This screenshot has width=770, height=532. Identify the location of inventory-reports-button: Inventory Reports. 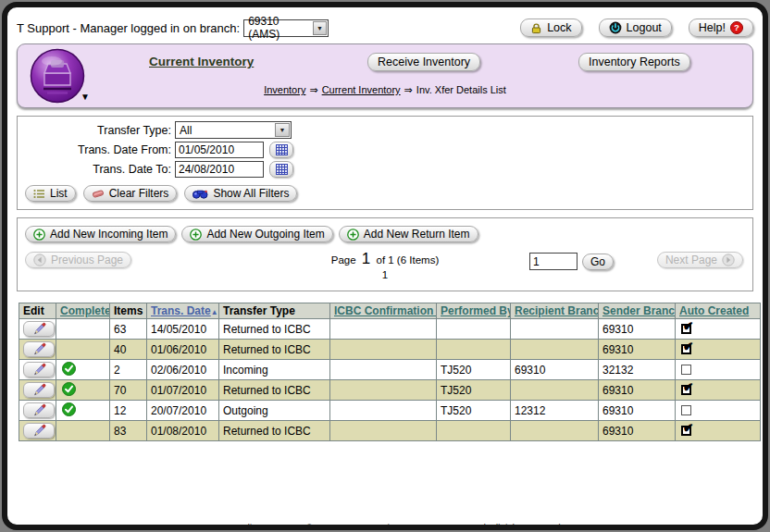
(635, 62).